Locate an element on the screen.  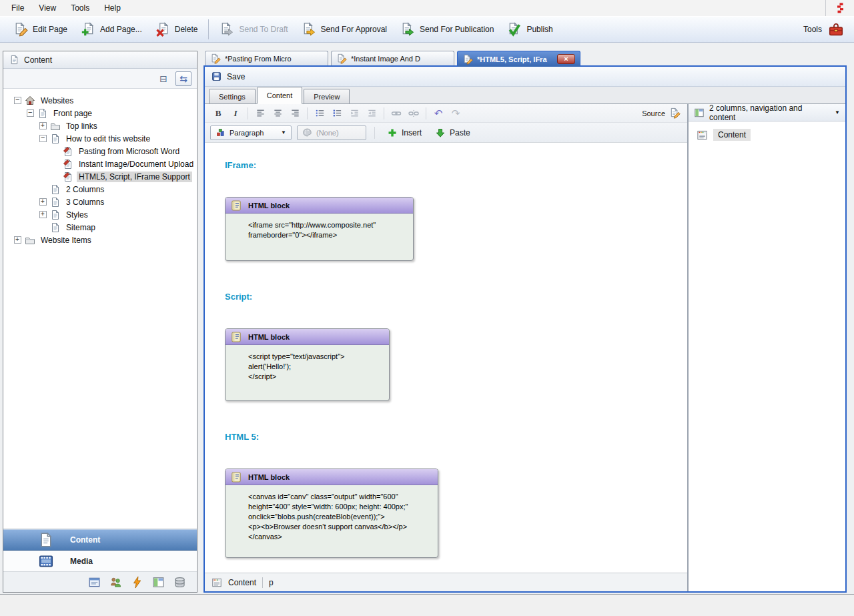
lightning-icon is located at coordinates (137, 582).